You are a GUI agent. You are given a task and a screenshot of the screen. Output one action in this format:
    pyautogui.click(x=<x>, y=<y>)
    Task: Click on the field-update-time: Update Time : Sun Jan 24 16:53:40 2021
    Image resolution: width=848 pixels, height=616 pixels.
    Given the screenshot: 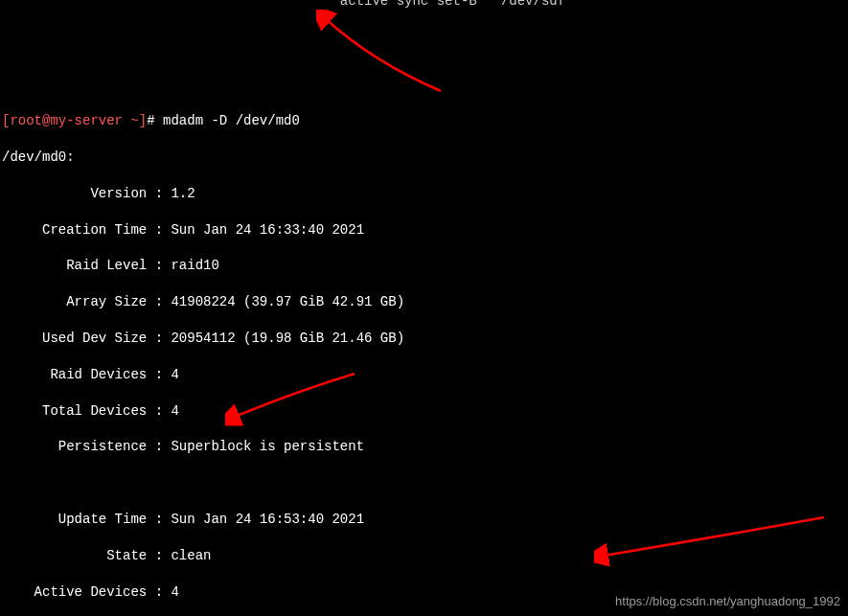 What is the action you would take?
    pyautogui.click(x=424, y=519)
    